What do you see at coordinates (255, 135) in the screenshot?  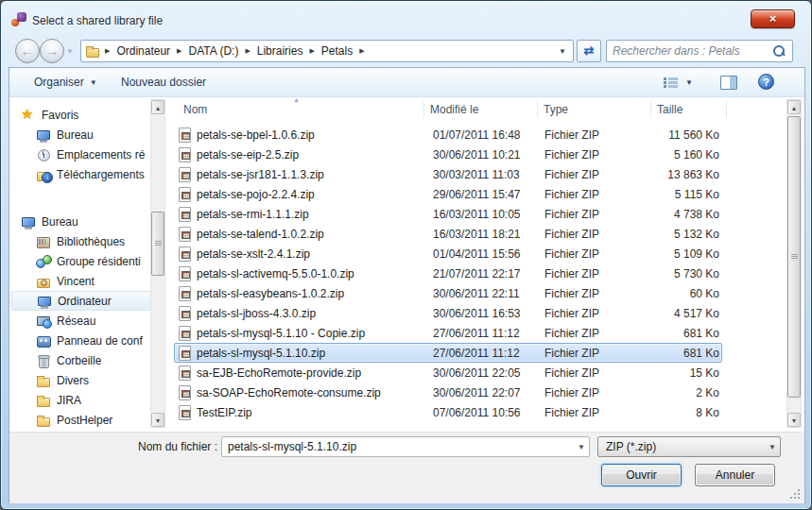 I see `file-name: petals-se-bpel-1.0.6.zip` at bounding box center [255, 135].